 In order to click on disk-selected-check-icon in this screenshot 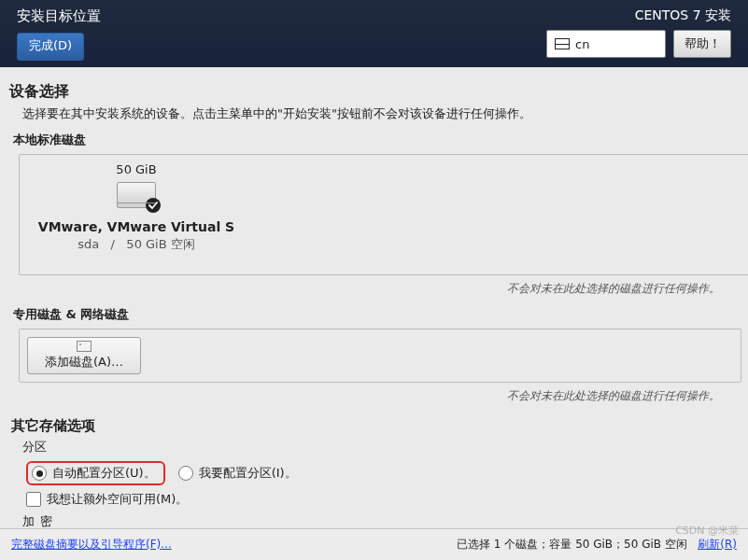, I will do `click(153, 205)`.